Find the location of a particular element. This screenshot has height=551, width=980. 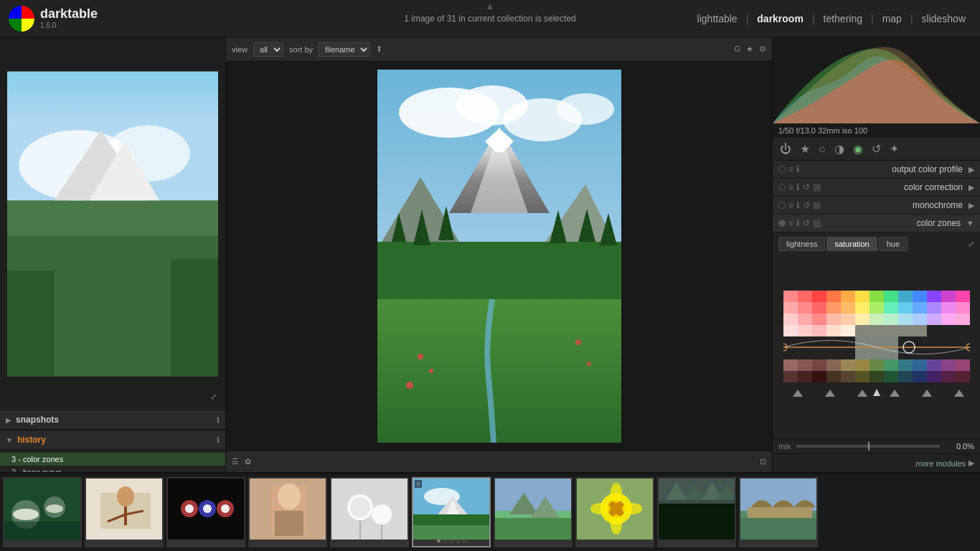

effect-icon: ✦ is located at coordinates (894, 149).